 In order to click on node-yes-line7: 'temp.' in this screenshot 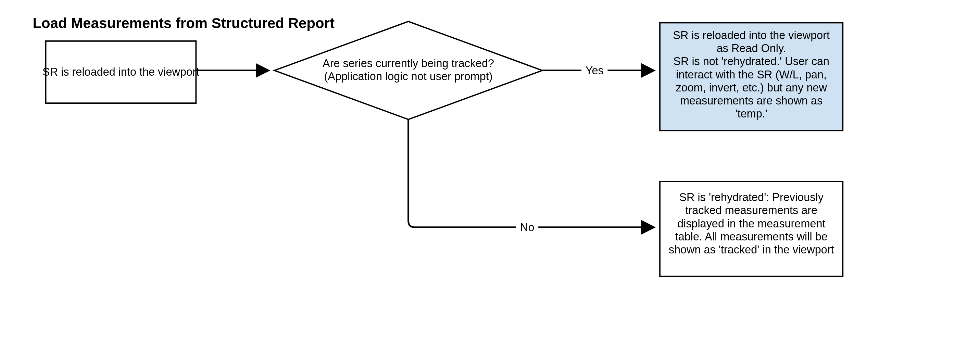, I will do `click(751, 114)`.